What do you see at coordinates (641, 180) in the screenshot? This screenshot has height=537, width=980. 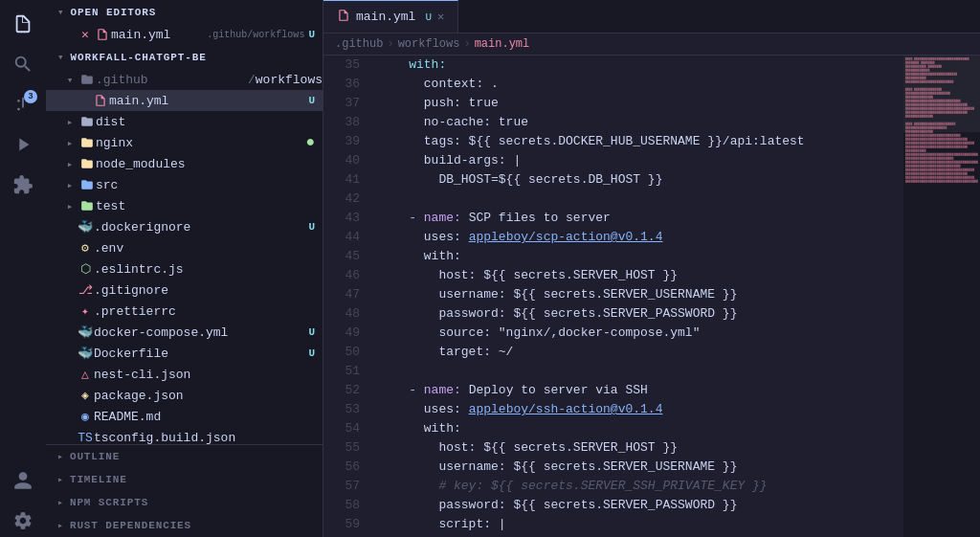 I see `code-line-41: DB_HOST=${{ secrets.DB_HOST }}` at bounding box center [641, 180].